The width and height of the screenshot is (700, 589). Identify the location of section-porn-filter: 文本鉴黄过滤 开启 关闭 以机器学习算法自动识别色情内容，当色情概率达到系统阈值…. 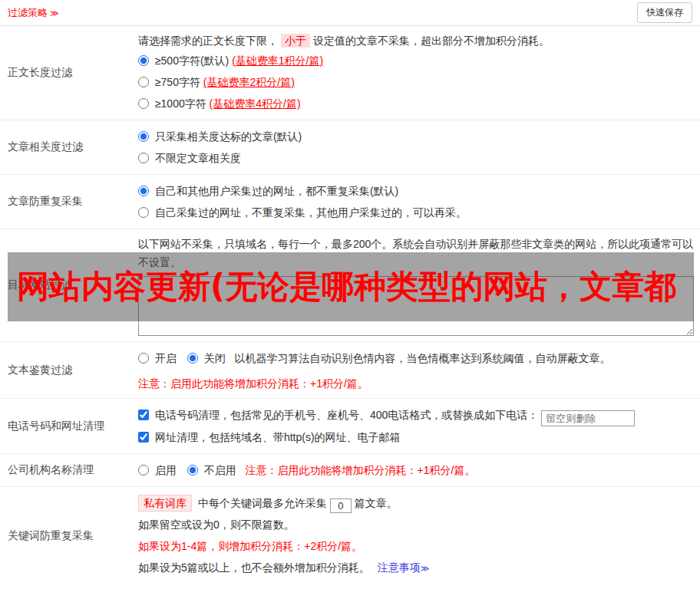
(350, 370).